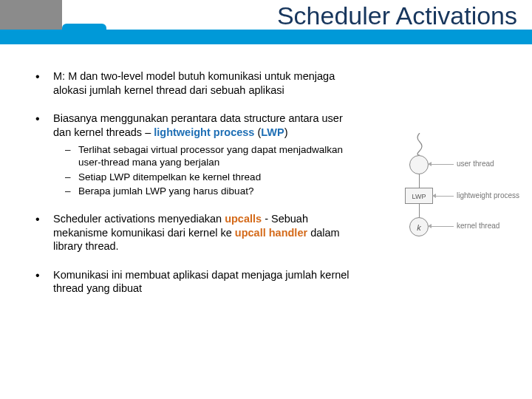 The image size is (532, 399). I want to click on lwp-diagram: LWP k user thread lightweight process ke…, so click(451, 196).